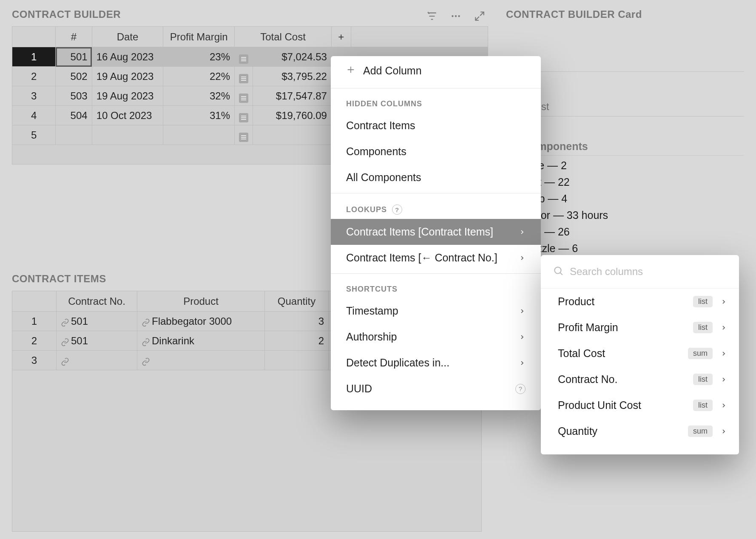 Image resolution: width=756 pixels, height=539 pixels. Describe the element at coordinates (201, 301) in the screenshot. I see `col-product-header: Product` at that location.